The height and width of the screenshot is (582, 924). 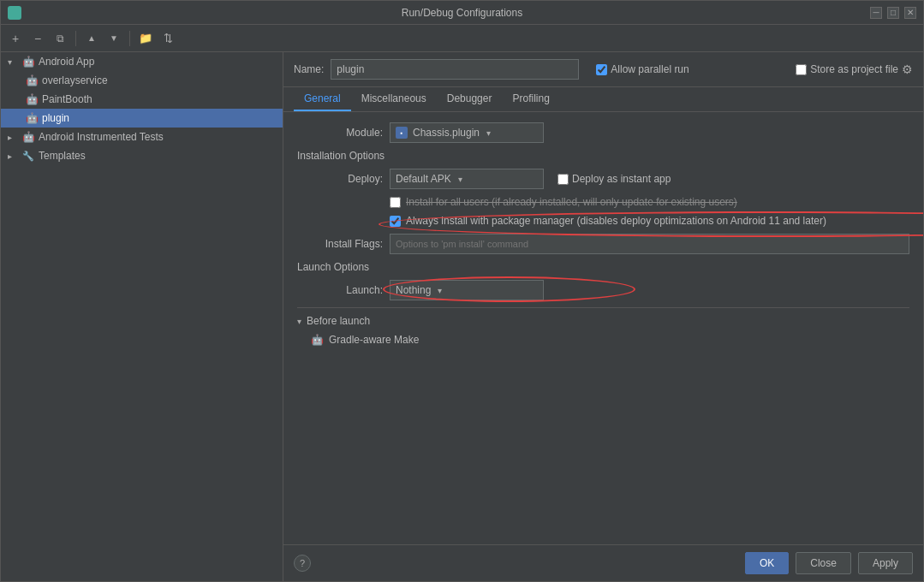 I want to click on sidebar-item-paintbooth: 🤖 PaintBooth, so click(x=142, y=99).